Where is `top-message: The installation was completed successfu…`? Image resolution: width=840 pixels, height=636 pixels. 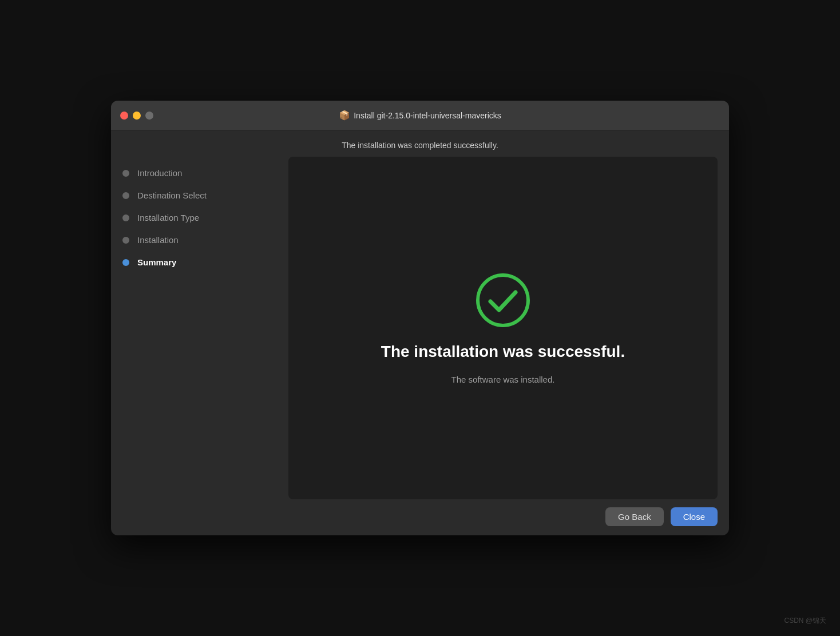 top-message: The installation was completed successfu… is located at coordinates (420, 144).